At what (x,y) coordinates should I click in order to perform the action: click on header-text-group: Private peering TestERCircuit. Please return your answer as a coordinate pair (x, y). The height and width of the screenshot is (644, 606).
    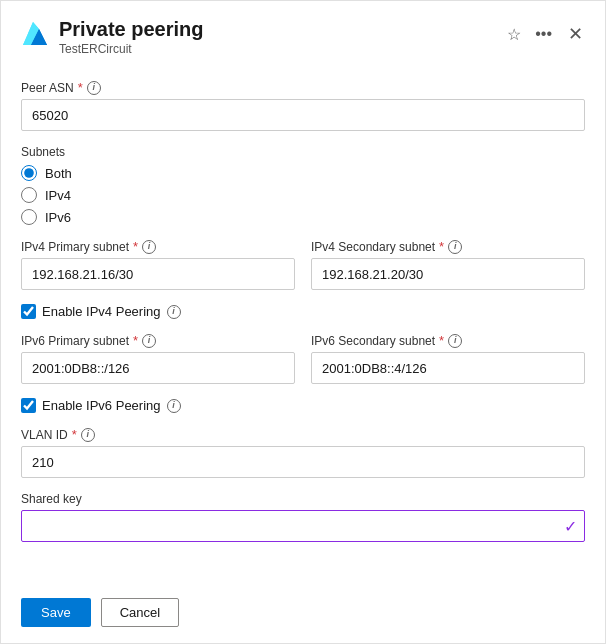
    Looking at the image, I should click on (281, 36).